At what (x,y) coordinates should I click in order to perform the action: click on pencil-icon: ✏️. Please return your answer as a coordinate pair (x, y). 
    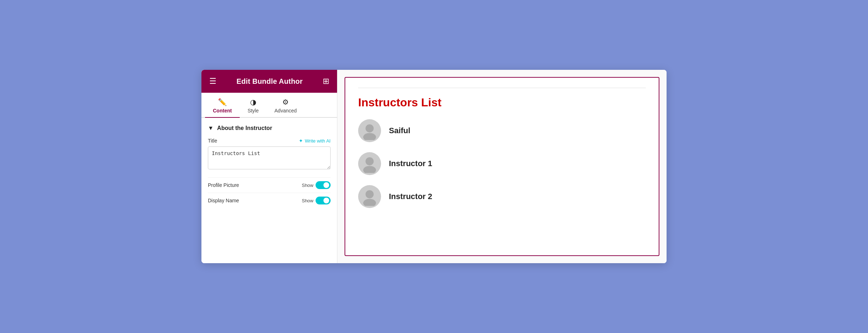
    Looking at the image, I should click on (223, 102).